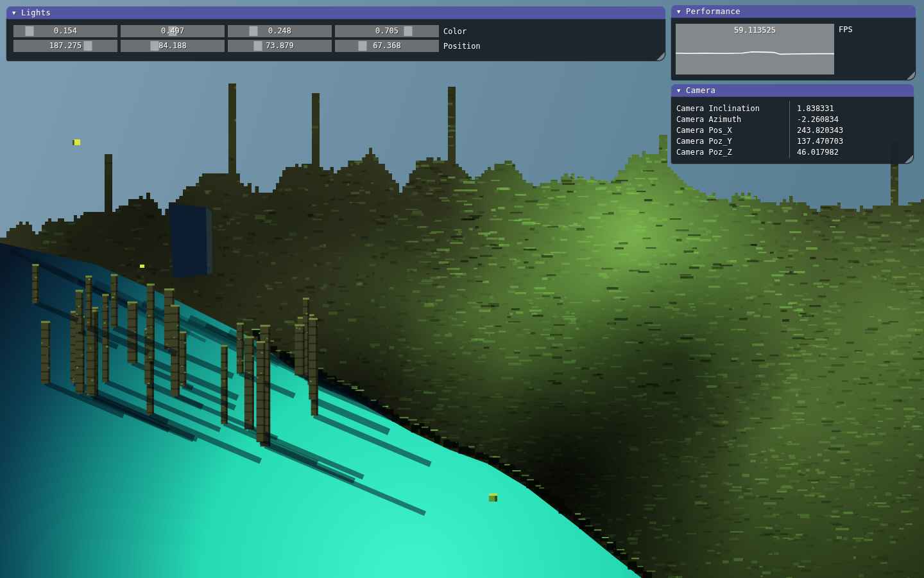 This screenshot has height=578, width=924. Describe the element at coordinates (733, 130) in the screenshot. I see `camera-row-label: Camera Pos_X` at that location.